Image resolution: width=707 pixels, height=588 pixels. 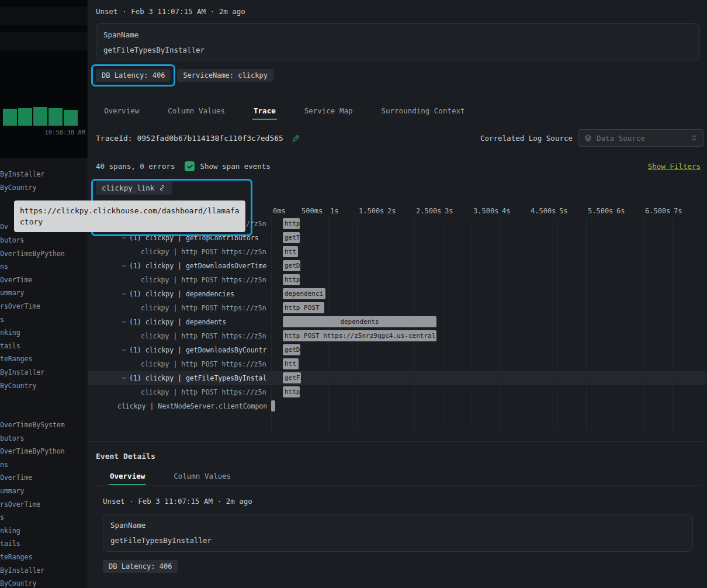 I want to click on data-source-placeholder: Data Source, so click(x=642, y=138).